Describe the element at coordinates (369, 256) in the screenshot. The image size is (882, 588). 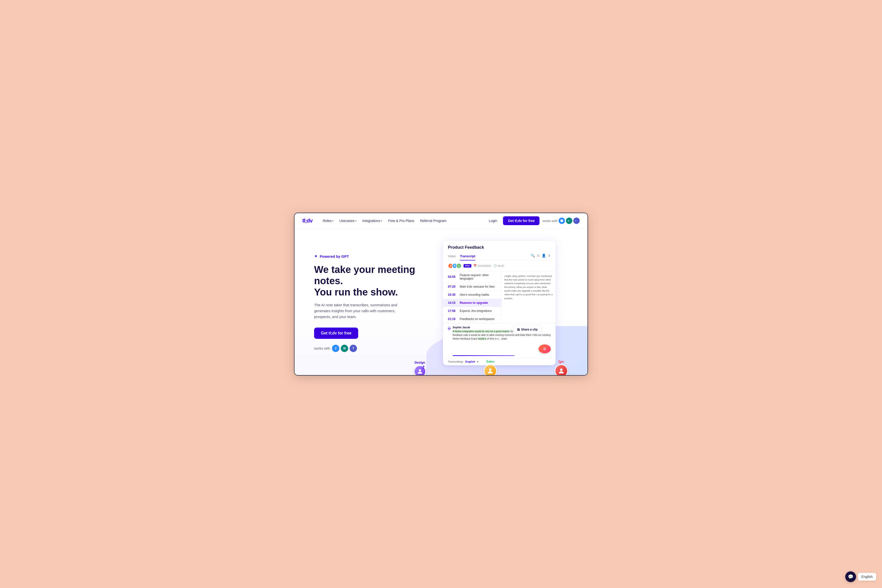
I see `powered-badge: ✦ Powered by GPT` at that location.